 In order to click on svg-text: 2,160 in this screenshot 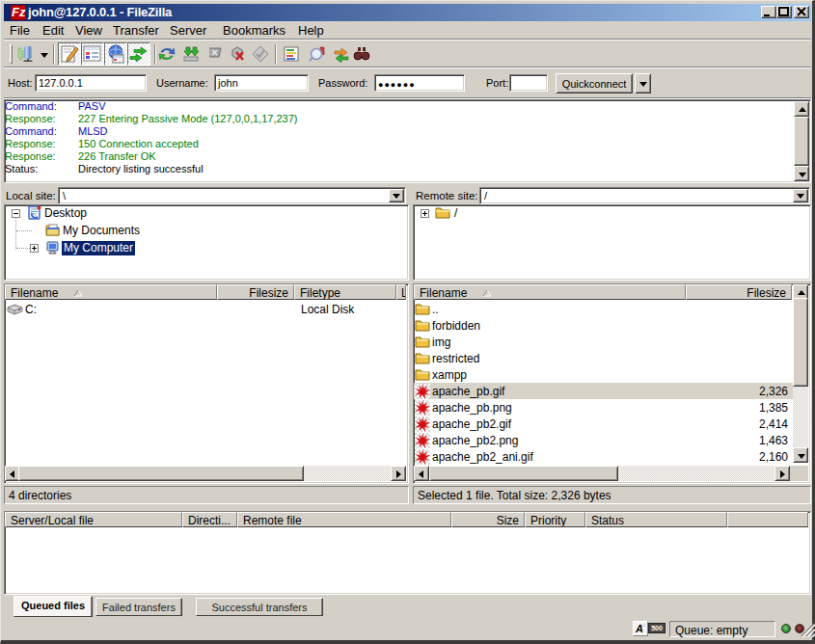, I will do `click(774, 457)`.